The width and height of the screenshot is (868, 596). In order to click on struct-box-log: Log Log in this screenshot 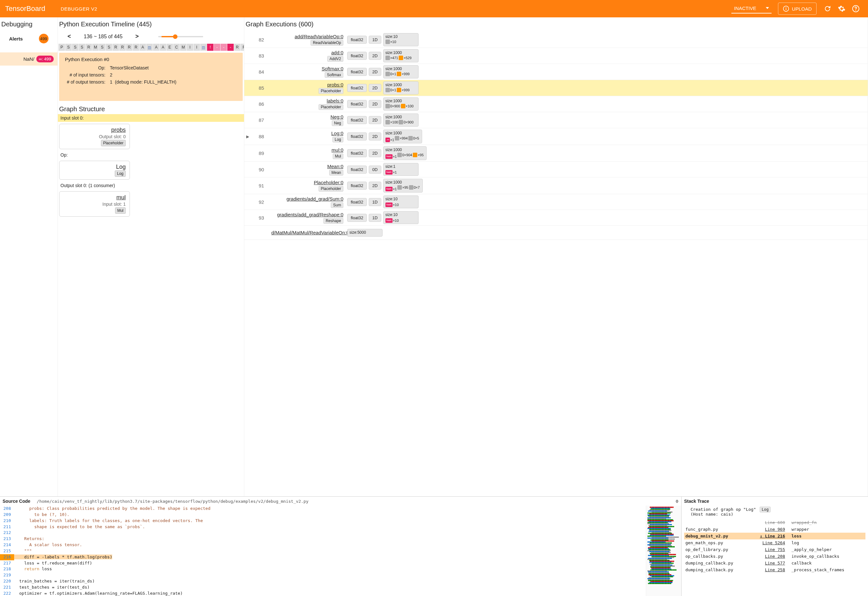, I will do `click(94, 170)`.